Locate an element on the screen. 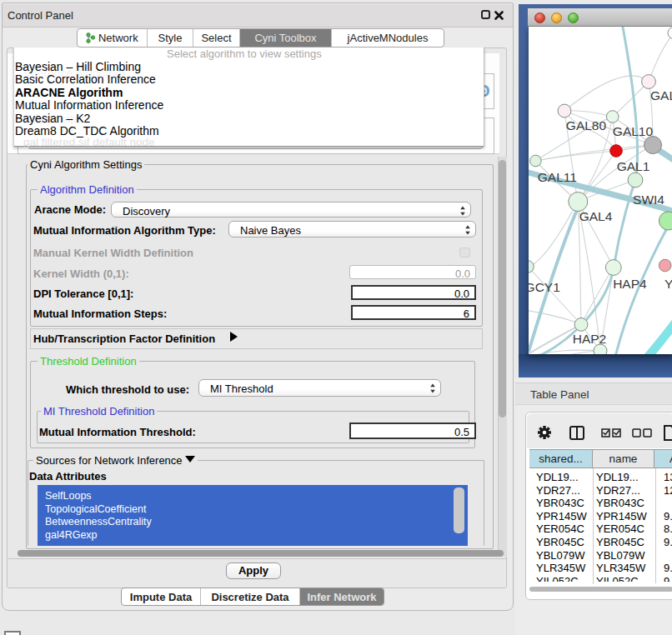 The width and height of the screenshot is (672, 635). svg-text: GAL7 is located at coordinates (661, 95).